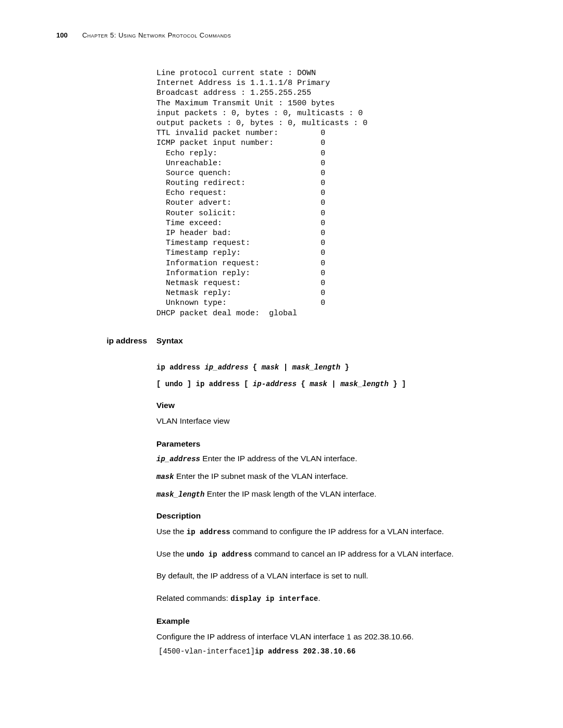 The width and height of the screenshot is (563, 728). I want to click on syntax-cmd: ip address, so click(180, 367).